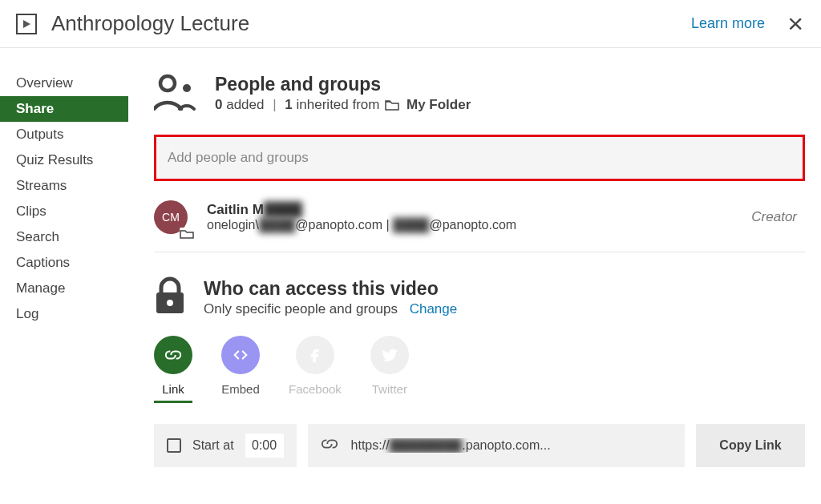  What do you see at coordinates (410, 24) in the screenshot?
I see `modal-header: Anthropology Lecture Learn more ×` at bounding box center [410, 24].